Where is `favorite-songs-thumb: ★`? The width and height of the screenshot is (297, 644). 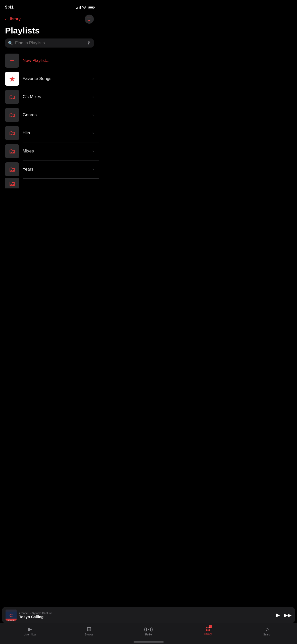
favorite-songs-thumb: ★ is located at coordinates (12, 79).